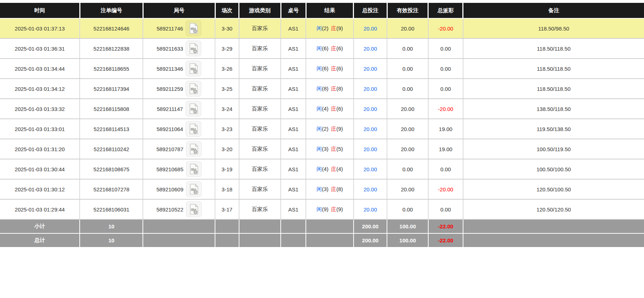  I want to click on round-number: 589211633, so click(170, 49).